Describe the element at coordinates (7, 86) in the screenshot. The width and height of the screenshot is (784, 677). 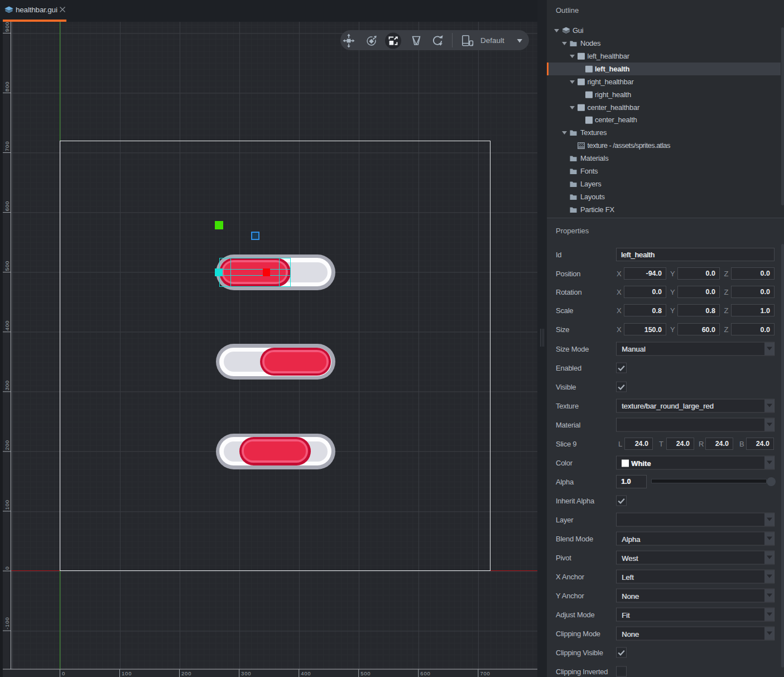
I see `svg-text: 800` at that location.